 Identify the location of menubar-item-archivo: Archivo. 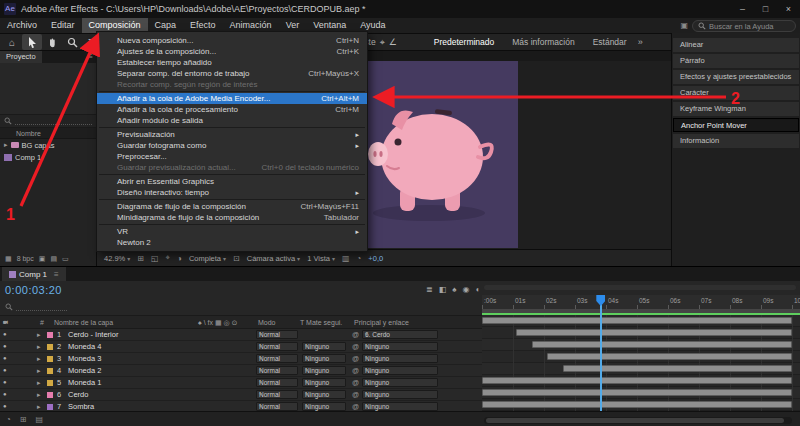
(22, 26).